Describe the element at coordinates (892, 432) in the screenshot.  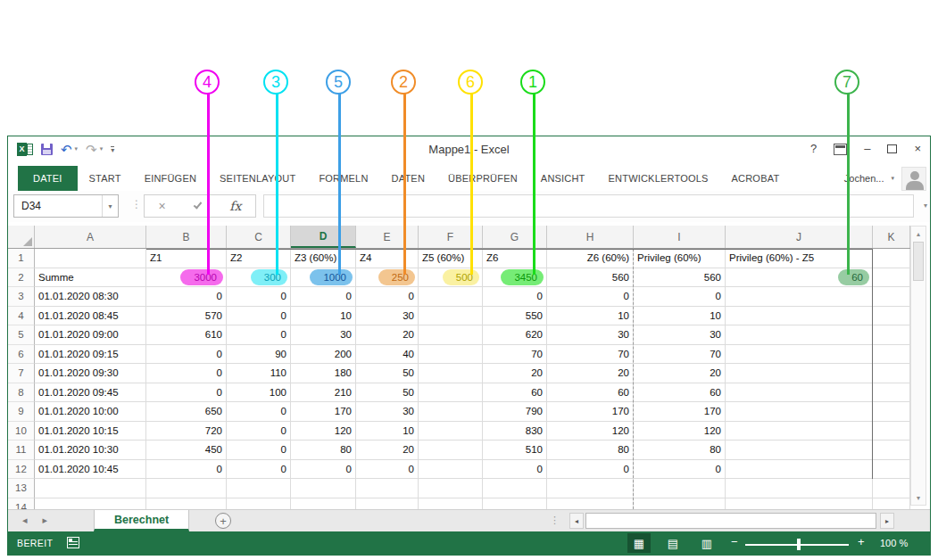
I see `cell-K10` at that location.